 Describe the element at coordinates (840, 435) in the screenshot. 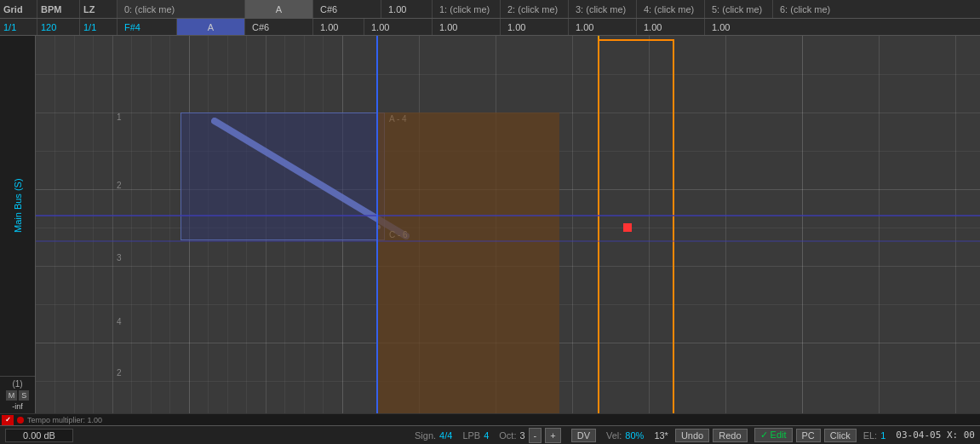

I see `click-button: Click` at that location.